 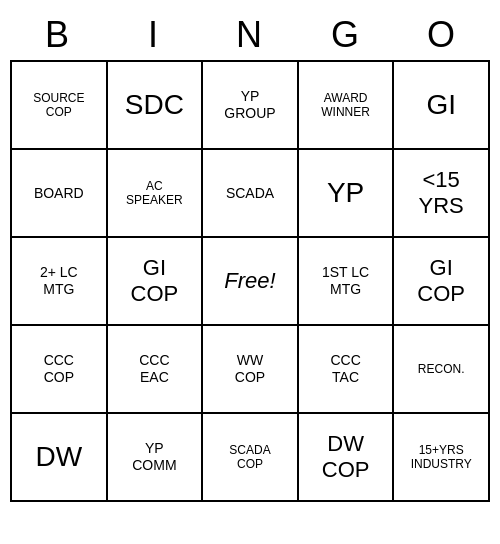 I want to click on cell-text: 2+ LCMTG, so click(x=59, y=281).